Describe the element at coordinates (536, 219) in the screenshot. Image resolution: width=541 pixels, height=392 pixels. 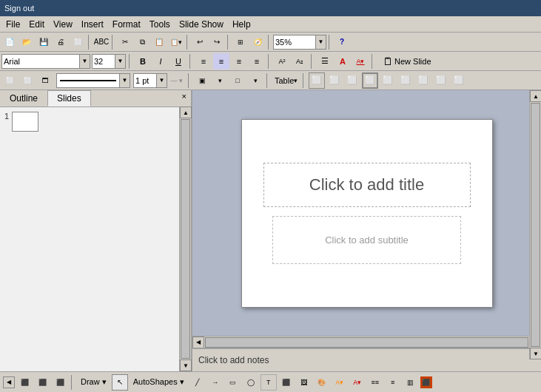
I see `vscroll-thumb` at that location.